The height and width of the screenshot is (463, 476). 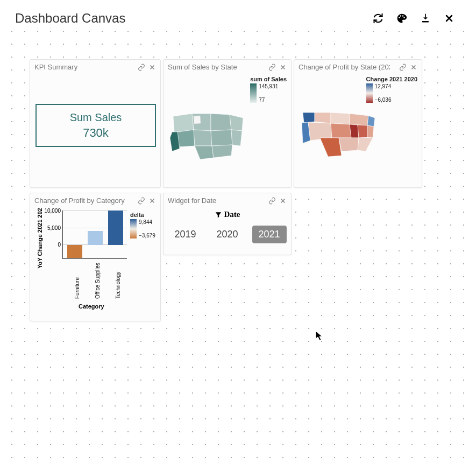 What do you see at coordinates (77, 288) in the screenshot?
I see `x-tick: Furniture` at bounding box center [77, 288].